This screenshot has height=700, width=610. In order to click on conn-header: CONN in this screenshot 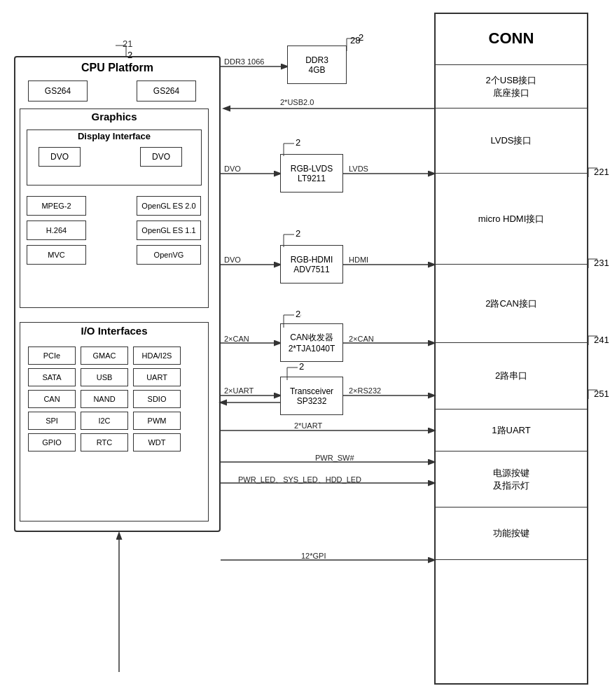, I will do `click(511, 39)`.